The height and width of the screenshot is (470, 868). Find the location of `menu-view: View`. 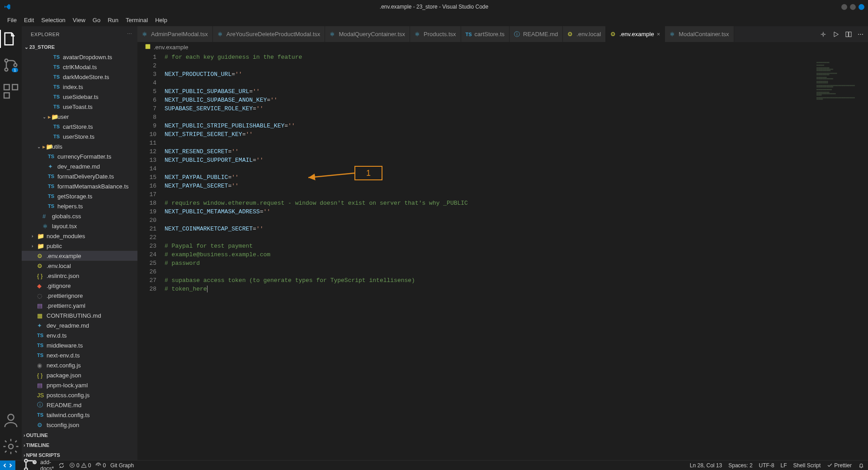

menu-view: View is located at coordinates (79, 20).